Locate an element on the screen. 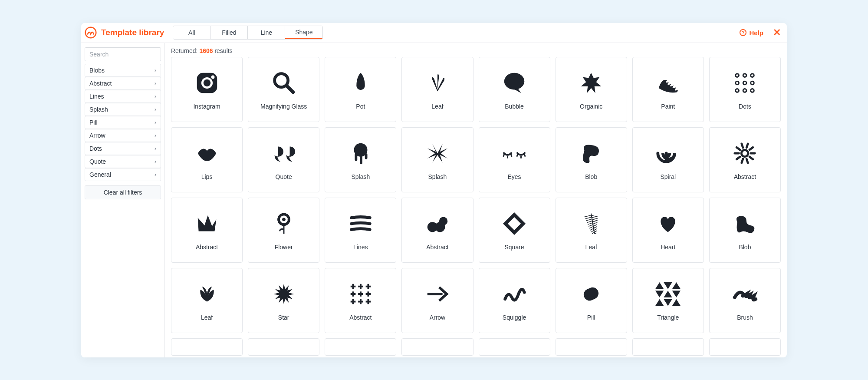  clear-filters-button: Clear all filters is located at coordinates (123, 192).